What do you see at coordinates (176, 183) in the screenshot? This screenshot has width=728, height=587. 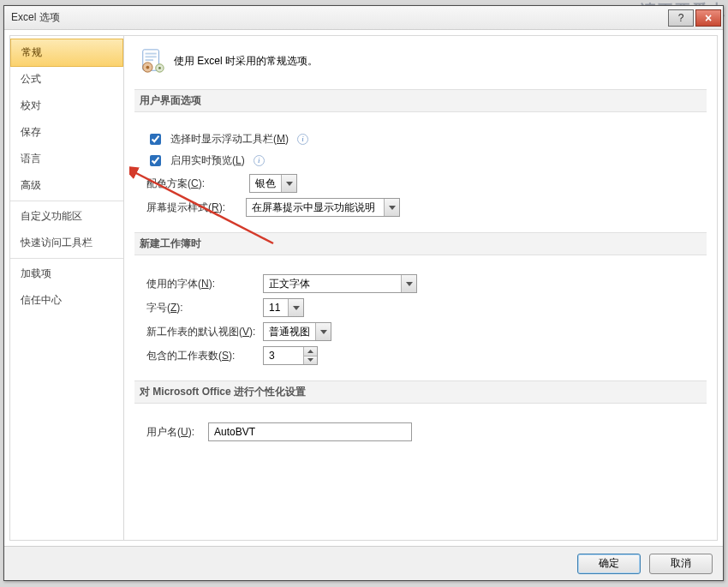 I see `label-color-scheme: 配色方案(C):` at bounding box center [176, 183].